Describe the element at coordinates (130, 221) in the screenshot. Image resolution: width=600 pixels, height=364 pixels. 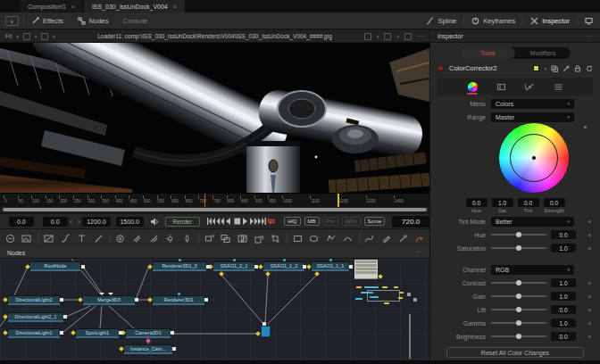
I see `render-end-field: 1500.0` at that location.